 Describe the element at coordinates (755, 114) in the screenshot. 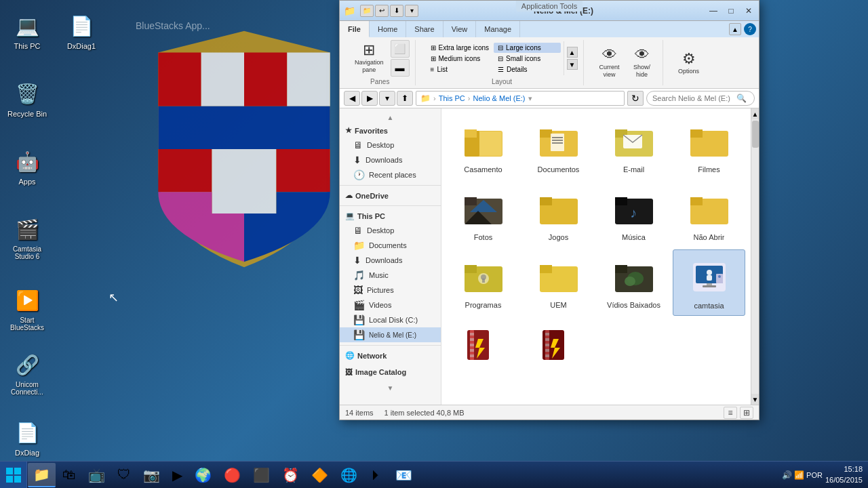

I see `scroll-up-btn: ▲` at that location.